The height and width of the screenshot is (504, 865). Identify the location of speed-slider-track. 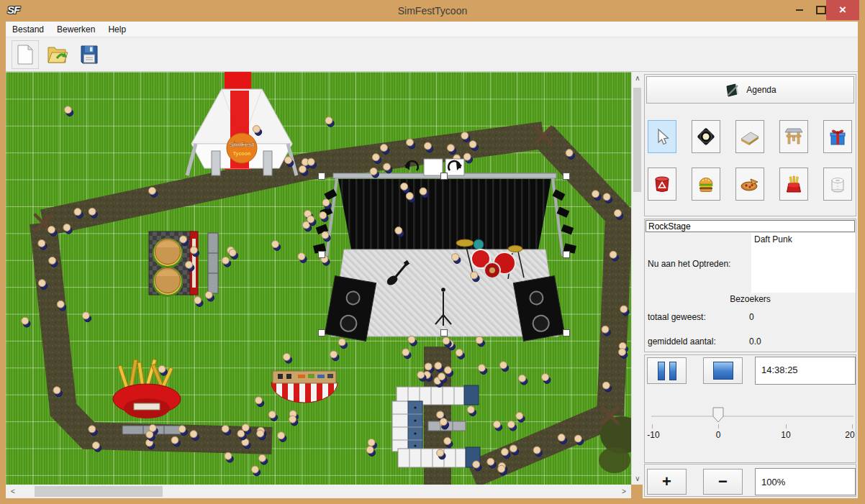
(753, 416).